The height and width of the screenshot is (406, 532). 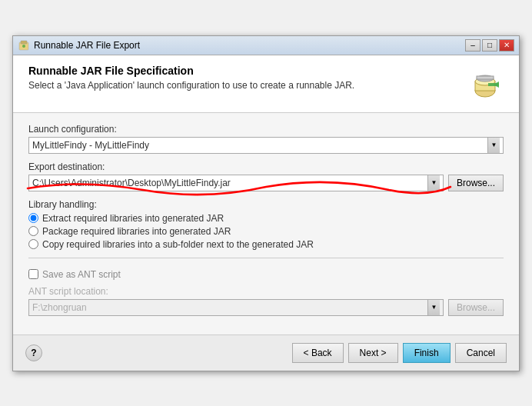 I want to click on window-icon, so click(x=24, y=45).